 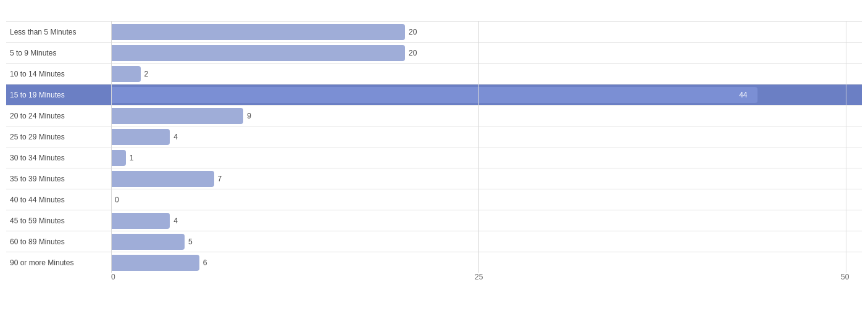 What do you see at coordinates (59, 32) in the screenshot?
I see `bar-label: Less than 5 Minutes` at bounding box center [59, 32].